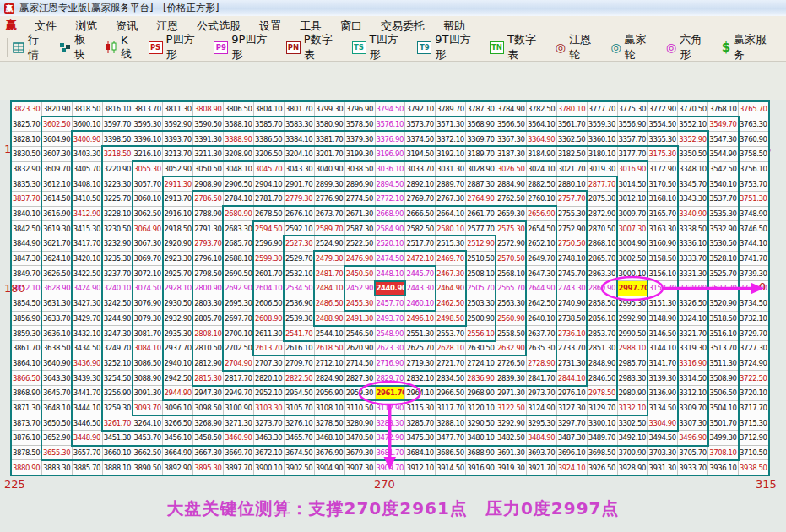  I want to click on grid-cell: 3715.30, so click(753, 422).